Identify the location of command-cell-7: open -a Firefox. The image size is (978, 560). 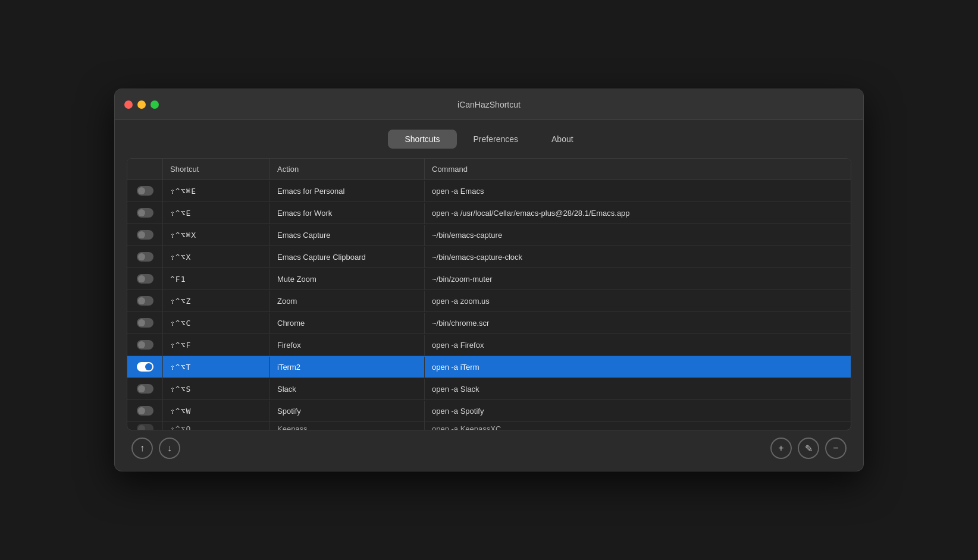
(638, 345).